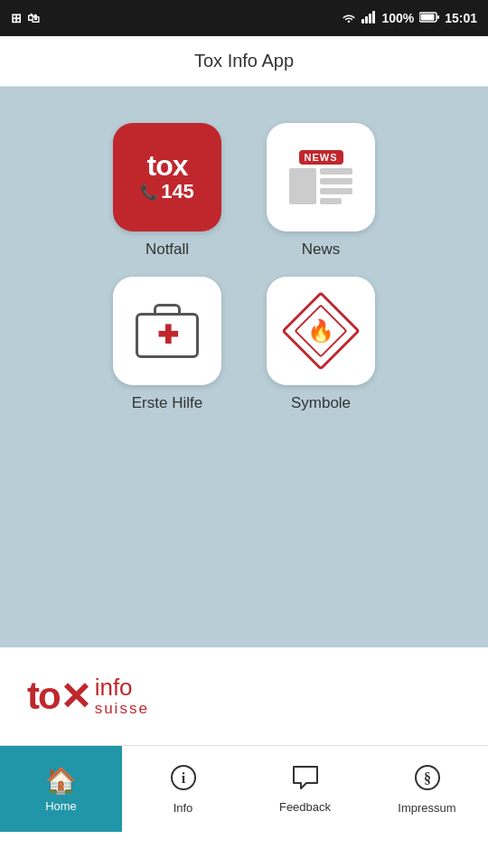 Image resolution: width=488 pixels, height=868 pixels. Describe the element at coordinates (167, 403) in the screenshot. I see `erste-hilfe-label: Erste Hilfe` at that location.